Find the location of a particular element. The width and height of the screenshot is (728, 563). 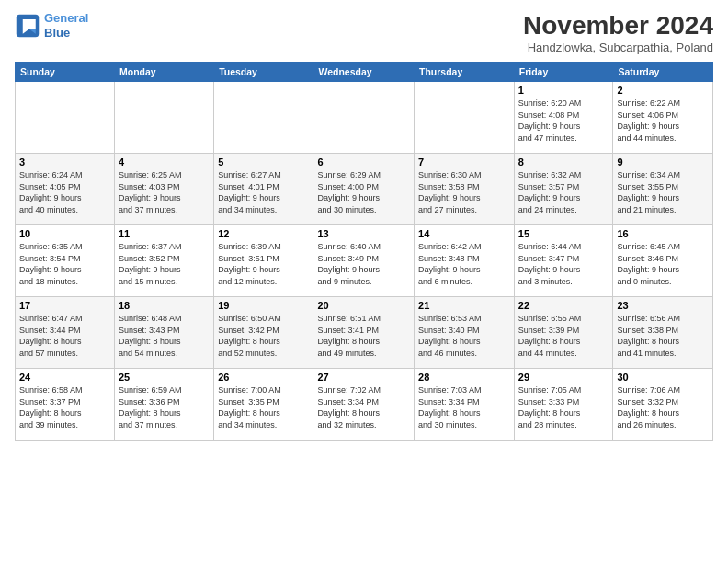

calendar-cell: 20Sunrise: 6:51 AM Sunset: 3:41 PM Dayli… is located at coordinates (364, 333).